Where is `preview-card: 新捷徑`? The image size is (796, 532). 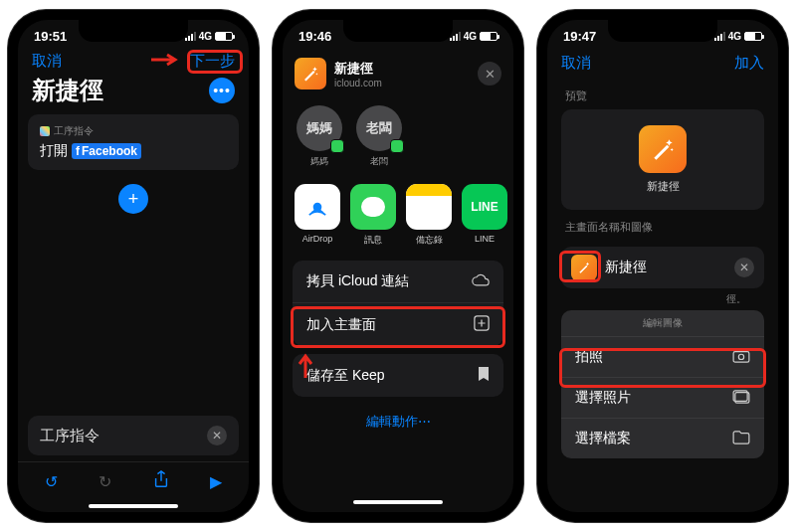 preview-card: 新捷徑 is located at coordinates (663, 159).